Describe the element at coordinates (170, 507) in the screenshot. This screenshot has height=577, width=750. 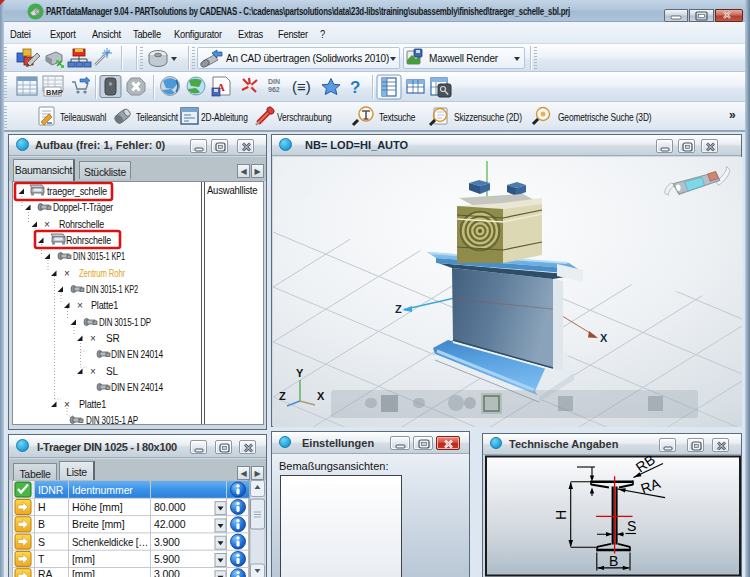
I see `svg-text: 80.000` at that location.